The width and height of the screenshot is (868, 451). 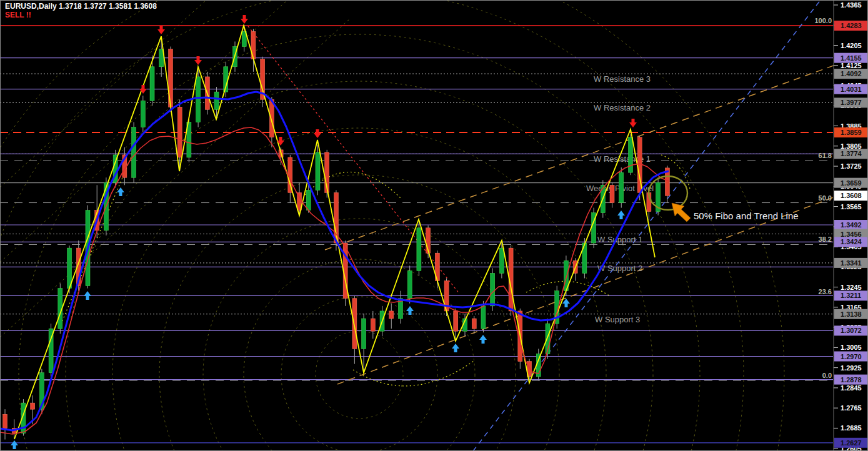 I want to click on axis-price-badge-label: 1.4155, so click(x=851, y=58).